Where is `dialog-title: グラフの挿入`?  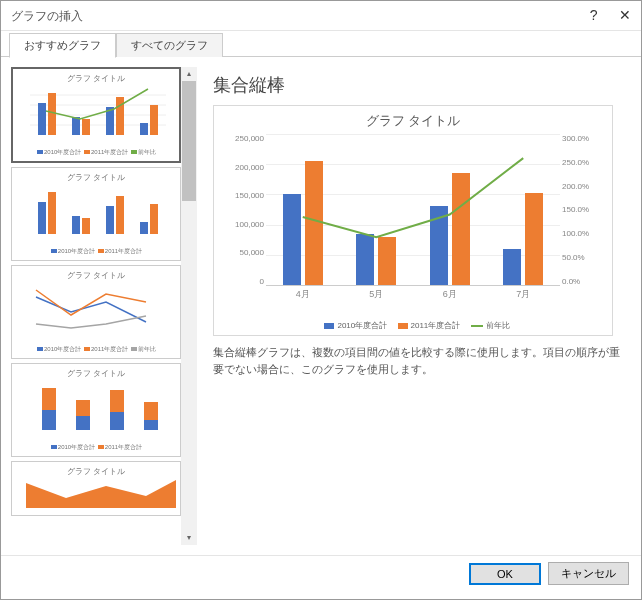
dialog-title: グラフの挿入 is located at coordinates (47, 16).